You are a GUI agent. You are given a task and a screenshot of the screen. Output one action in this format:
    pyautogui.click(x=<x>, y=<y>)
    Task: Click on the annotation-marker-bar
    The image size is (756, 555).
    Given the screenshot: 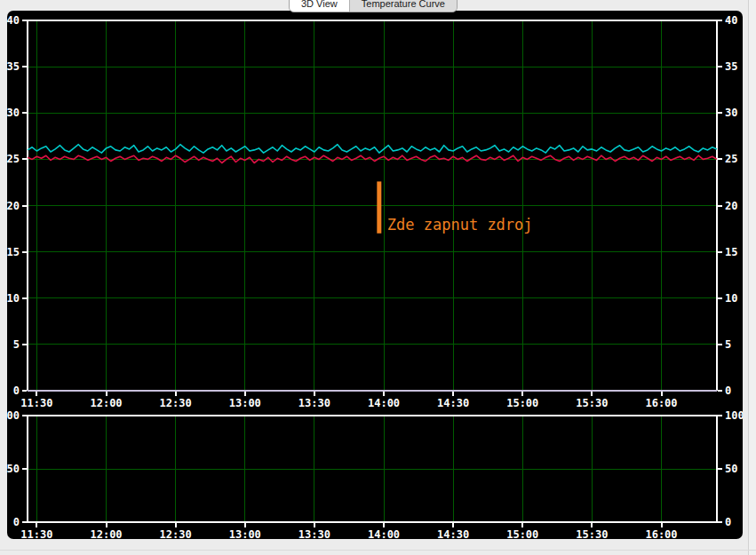 What is the action you would take?
    pyautogui.click(x=378, y=207)
    